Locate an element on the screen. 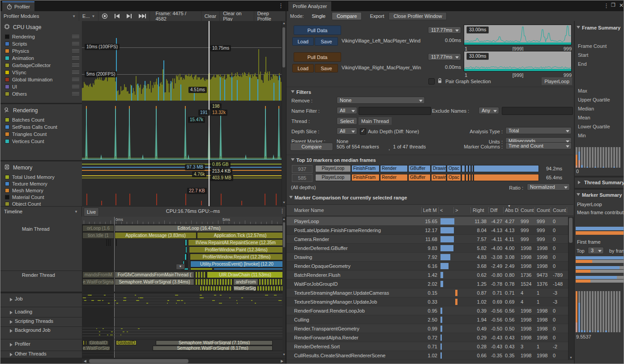  chart-series-item: SetPass Calls Count is located at coordinates (43, 127).